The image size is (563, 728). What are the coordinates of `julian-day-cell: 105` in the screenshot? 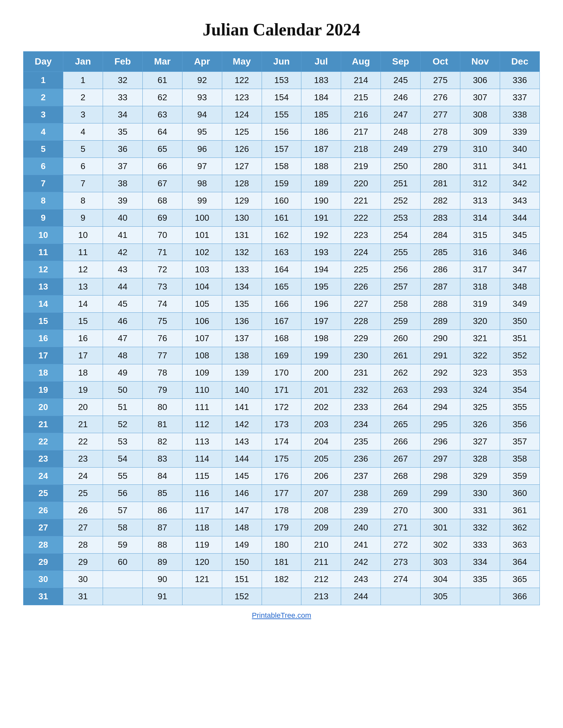 It's located at (202, 304).